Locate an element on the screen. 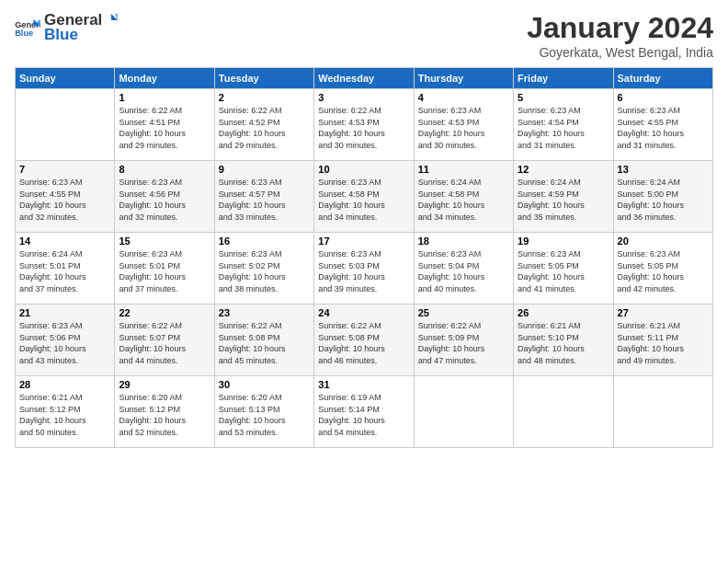 The height and width of the screenshot is (563, 728). calendar-week-5: 28Sunrise: 6:21 AM Sunset: 5:12 PM Dayli… is located at coordinates (364, 412).